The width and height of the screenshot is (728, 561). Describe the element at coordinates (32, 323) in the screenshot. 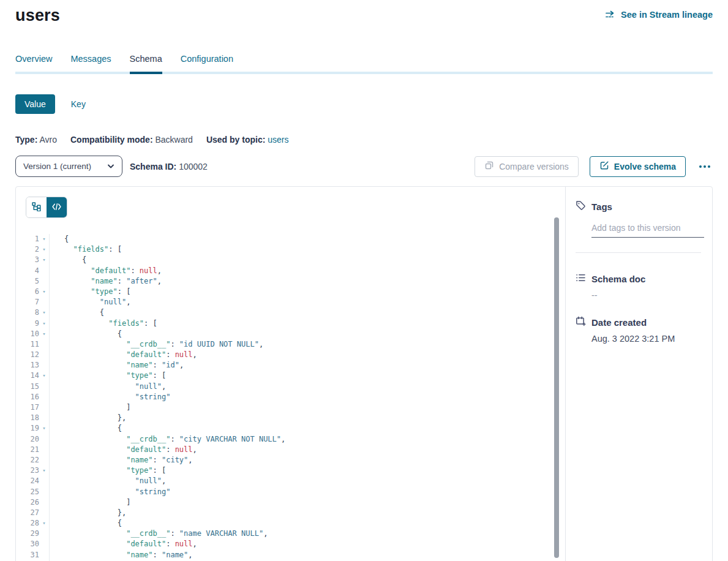

I see `line-number: 9` at that location.